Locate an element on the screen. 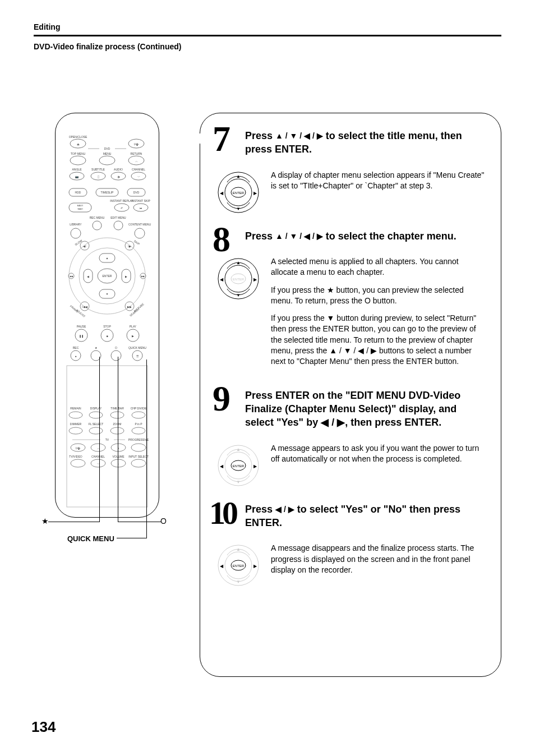 This screenshot has width=535, height=756. callout-star: ★ is located at coordinates (45, 521).